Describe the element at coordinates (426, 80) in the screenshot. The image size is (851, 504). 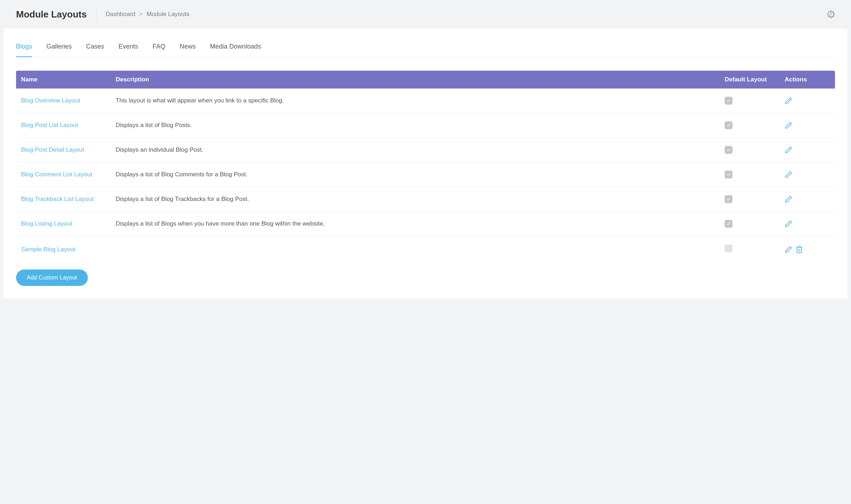
I see `table-header-row: Name Description Default Layout Actions` at that location.